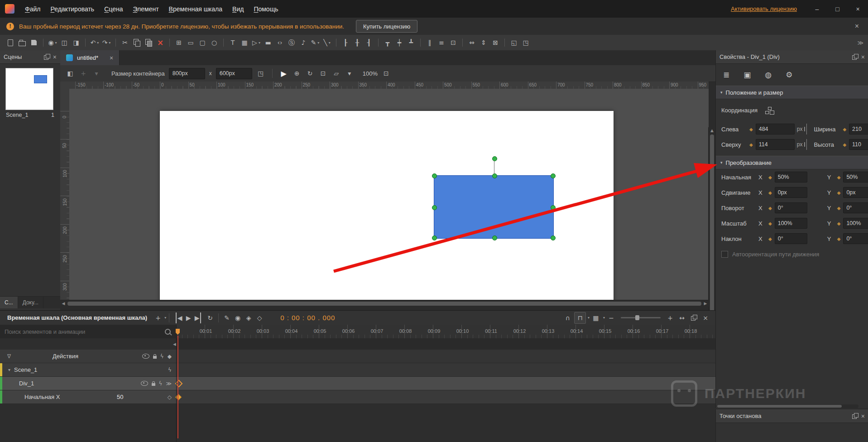 This screenshot has width=868, height=442. Describe the element at coordinates (670, 318) in the screenshot. I see `zoom-in-timeline-icon: +` at that location.